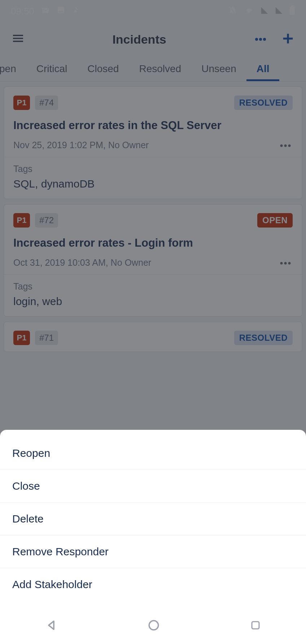  What do you see at coordinates (51, 630) in the screenshot?
I see `back-triangle-icon` at bounding box center [51, 630].